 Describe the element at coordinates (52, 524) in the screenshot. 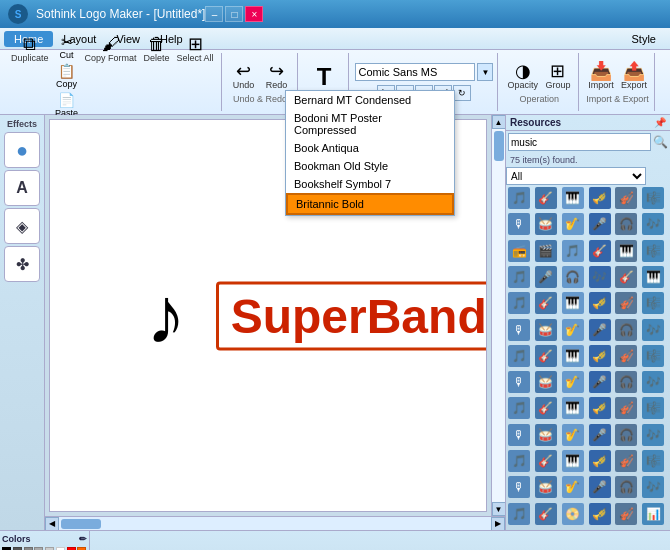

I see `scroll-left-btn: ◀` at that location.